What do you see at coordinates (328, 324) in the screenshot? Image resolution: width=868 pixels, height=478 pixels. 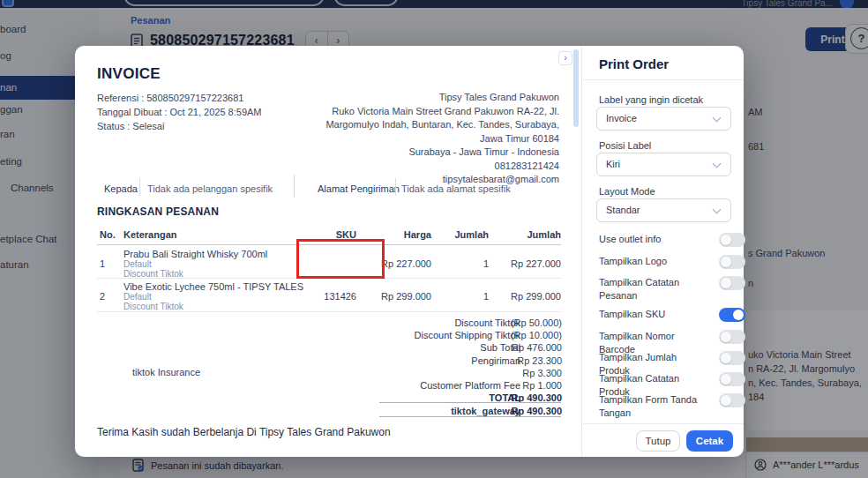 I see `totals-row: Discount Tiktok (Rp 50.000)` at bounding box center [328, 324].